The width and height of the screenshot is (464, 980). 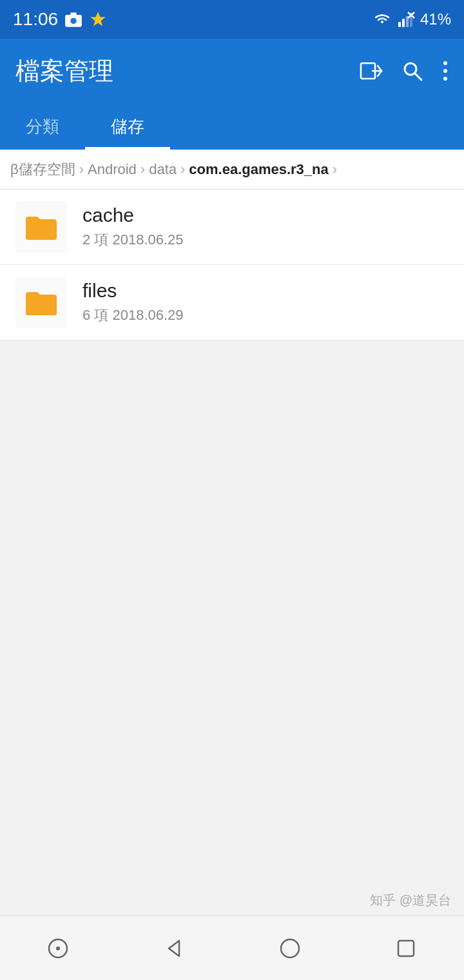 I want to click on app-title: 檔案管理, so click(x=64, y=71).